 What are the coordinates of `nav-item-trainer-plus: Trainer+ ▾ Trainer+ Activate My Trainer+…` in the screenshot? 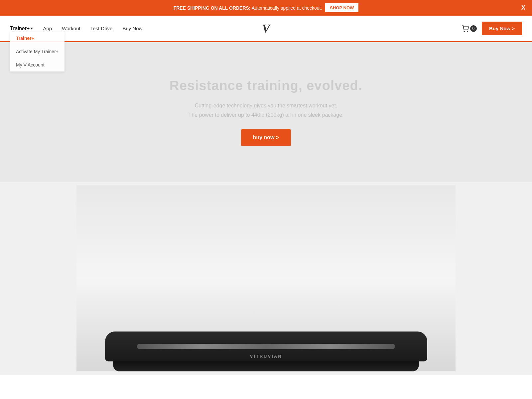 It's located at (21, 29).